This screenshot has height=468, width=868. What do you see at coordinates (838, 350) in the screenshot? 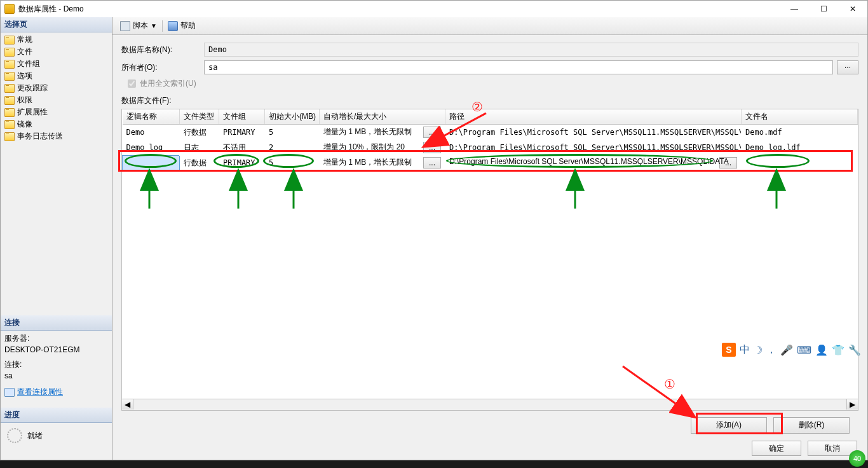
I see `ime-shirt-icon: 👕` at bounding box center [838, 350].